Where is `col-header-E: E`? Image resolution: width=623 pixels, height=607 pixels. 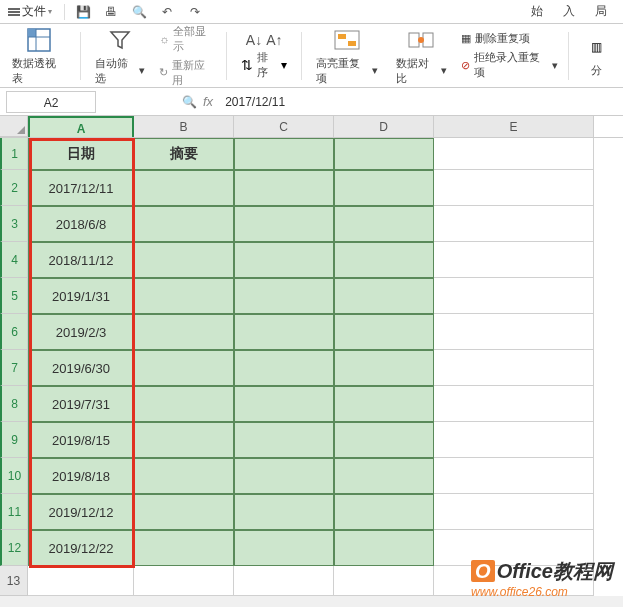 col-header-E: E is located at coordinates (514, 126).